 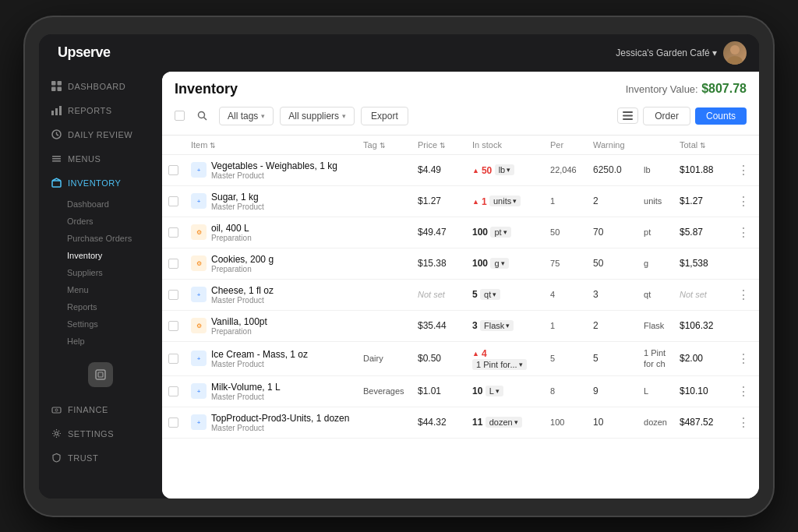 What do you see at coordinates (500, 232) in the screenshot?
I see `stock-unit-select: pt ▾` at bounding box center [500, 232].